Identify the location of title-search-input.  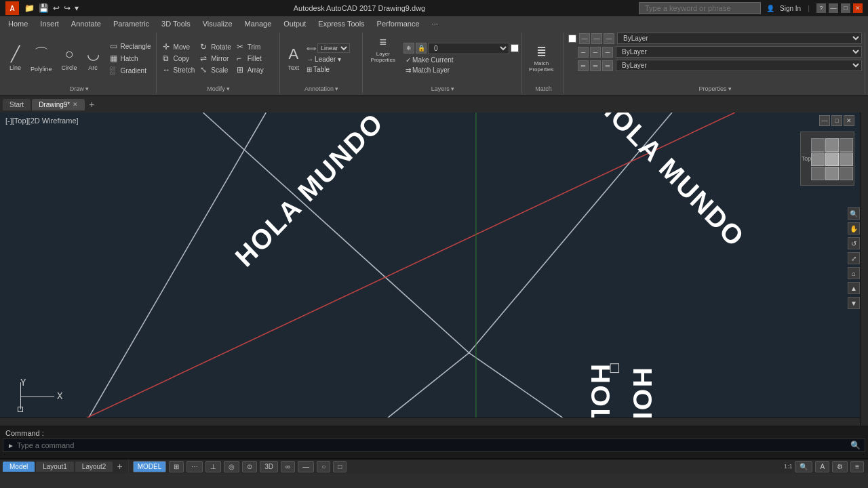
(700, 8).